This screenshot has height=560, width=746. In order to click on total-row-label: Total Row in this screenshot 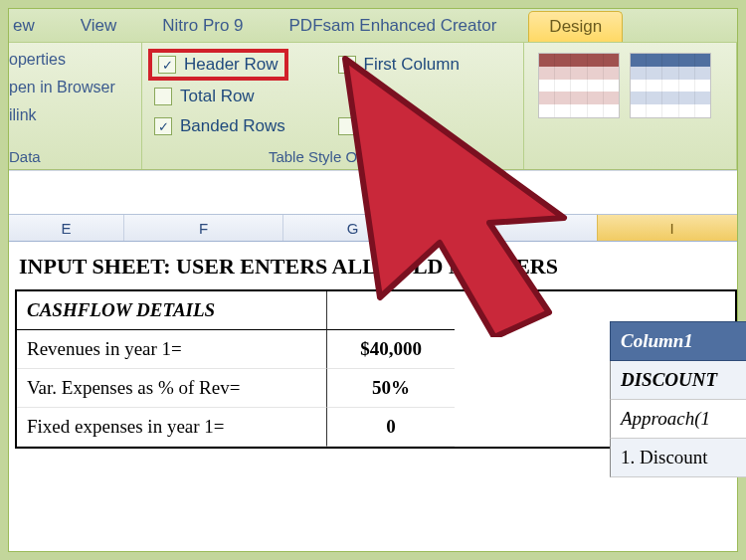, I will do `click(217, 96)`.